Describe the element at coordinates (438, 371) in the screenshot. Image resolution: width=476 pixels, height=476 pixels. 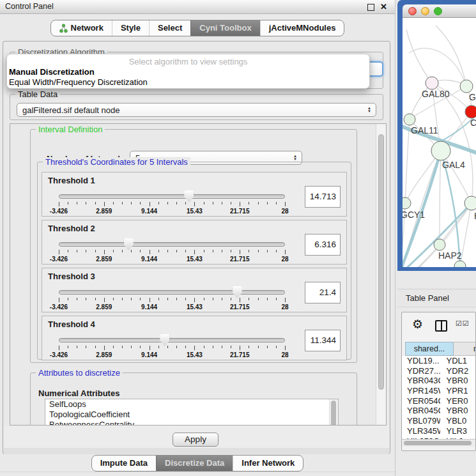
I see `table-row: YDR27...YDR2` at that location.